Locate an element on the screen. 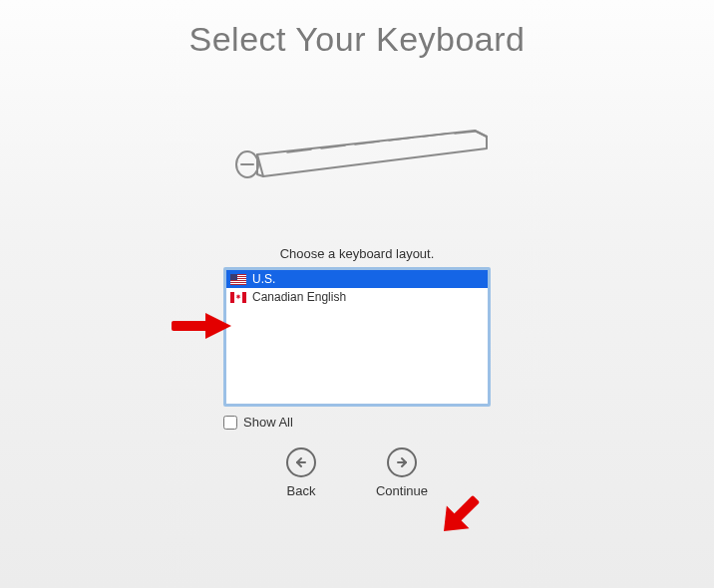 This screenshot has width=714, height=588. page-title: Select Your Keyboard is located at coordinates (357, 30).